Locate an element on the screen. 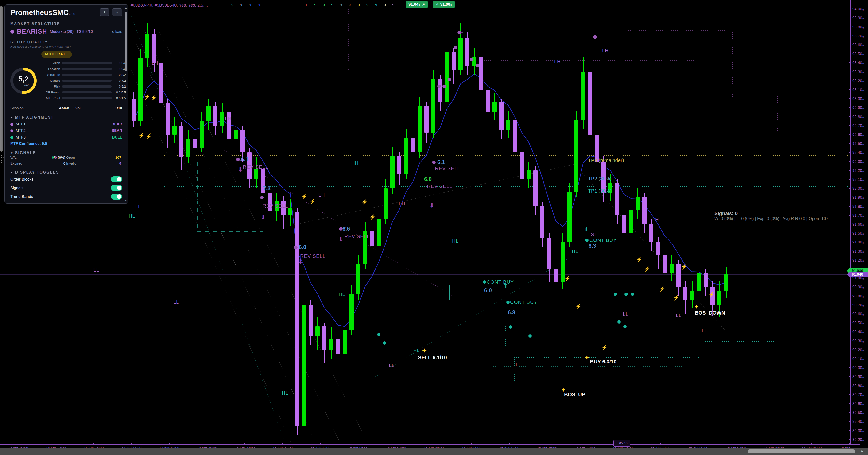  scroll-up-icon: ▲ is located at coordinates (126, 8).